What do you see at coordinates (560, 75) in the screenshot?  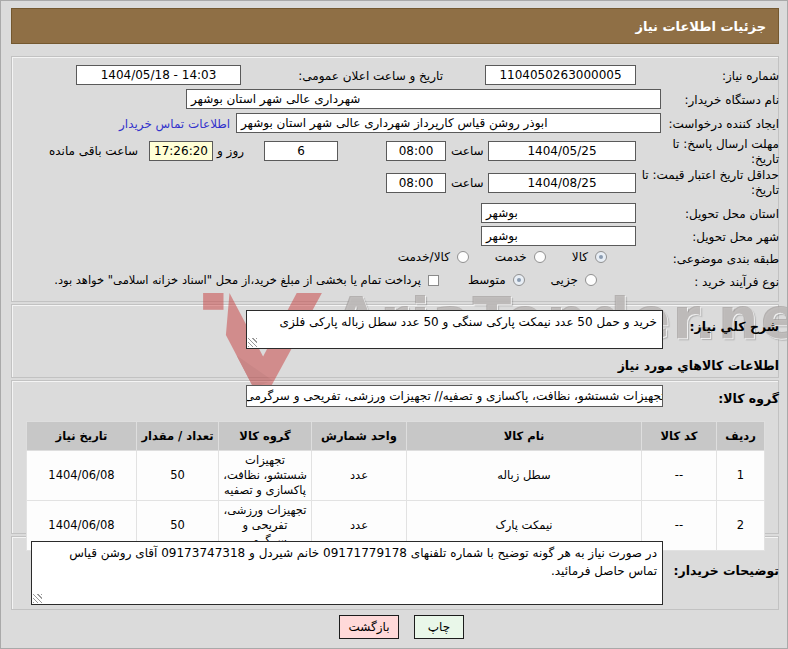 I see `need-number-field: 1104050263000005` at bounding box center [560, 75].